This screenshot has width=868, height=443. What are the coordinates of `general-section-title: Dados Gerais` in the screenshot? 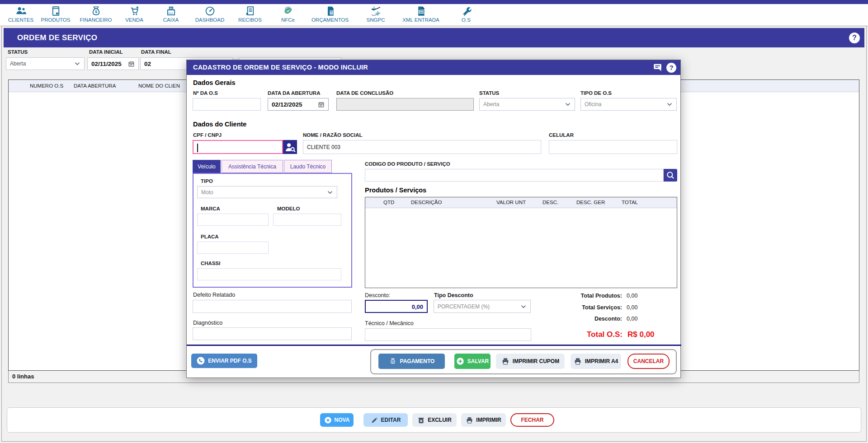 It's located at (214, 83).